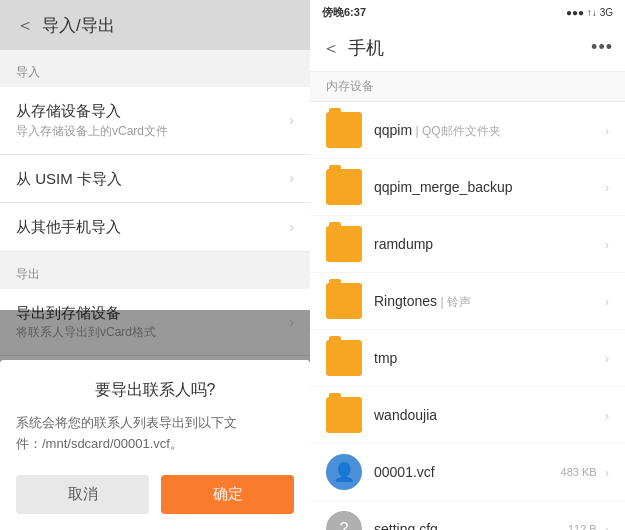 This screenshot has height=530, width=625. I want to click on file-name: setting.cfg, so click(471, 525).